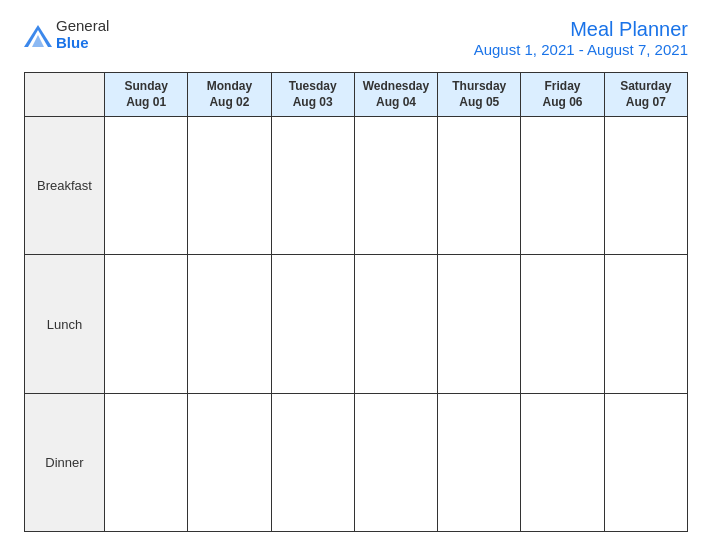 The image size is (712, 550). What do you see at coordinates (356, 95) in the screenshot?
I see `header-row: SundayAug 01MondayAug 02TuesdayAug 03Wed…` at bounding box center [356, 95].